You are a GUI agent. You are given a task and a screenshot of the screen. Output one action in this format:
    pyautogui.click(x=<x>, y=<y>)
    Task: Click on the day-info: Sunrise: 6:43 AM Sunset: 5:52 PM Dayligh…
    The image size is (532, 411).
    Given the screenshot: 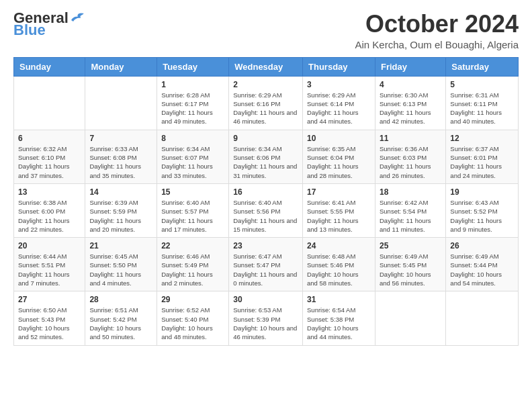 What is the action you would take?
    pyautogui.click(x=482, y=216)
    